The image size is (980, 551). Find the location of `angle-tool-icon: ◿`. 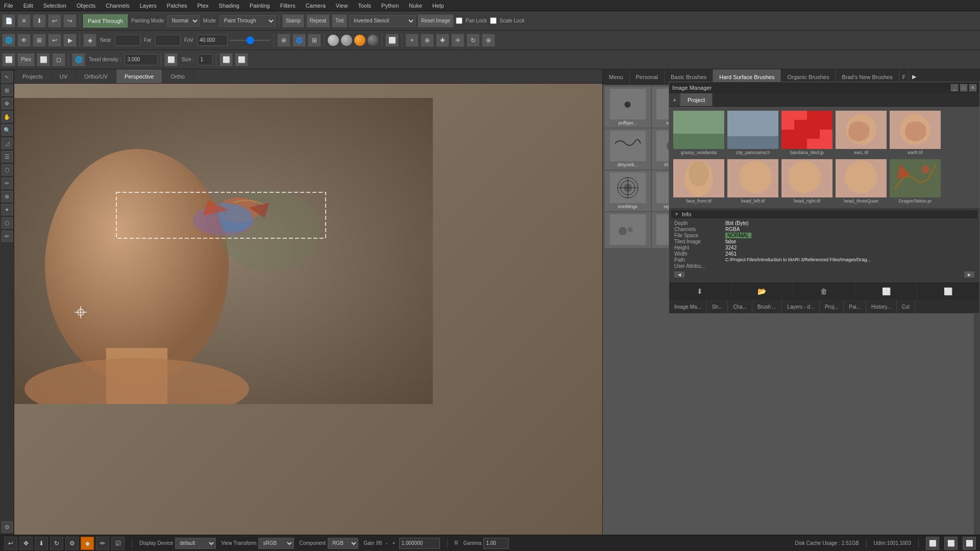

angle-tool-icon: ◿ is located at coordinates (7, 143).